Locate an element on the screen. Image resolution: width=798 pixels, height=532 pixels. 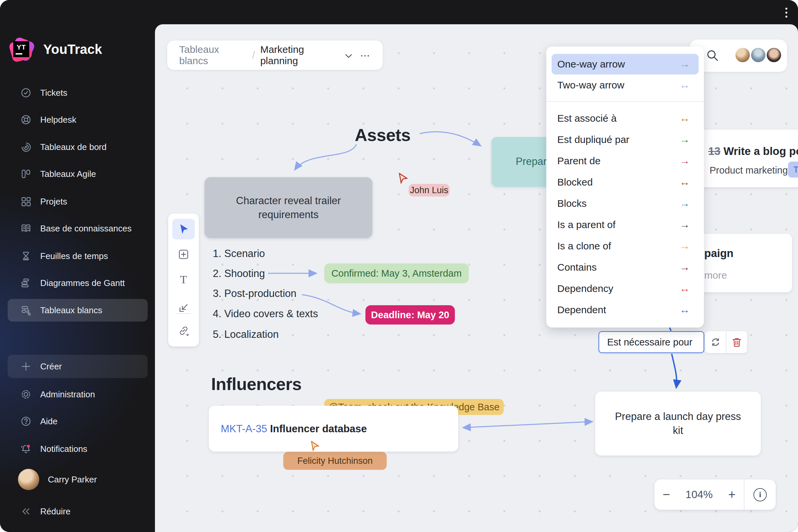
sidebar-item-whiteboards: Tableaux blancs is located at coordinates (78, 310).